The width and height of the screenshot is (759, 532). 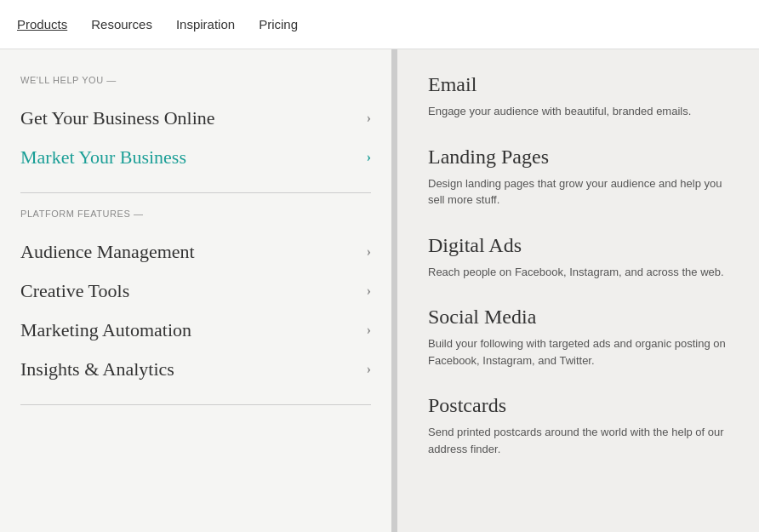 I want to click on menu-item-label-market: Market Your Business, so click(x=104, y=157).